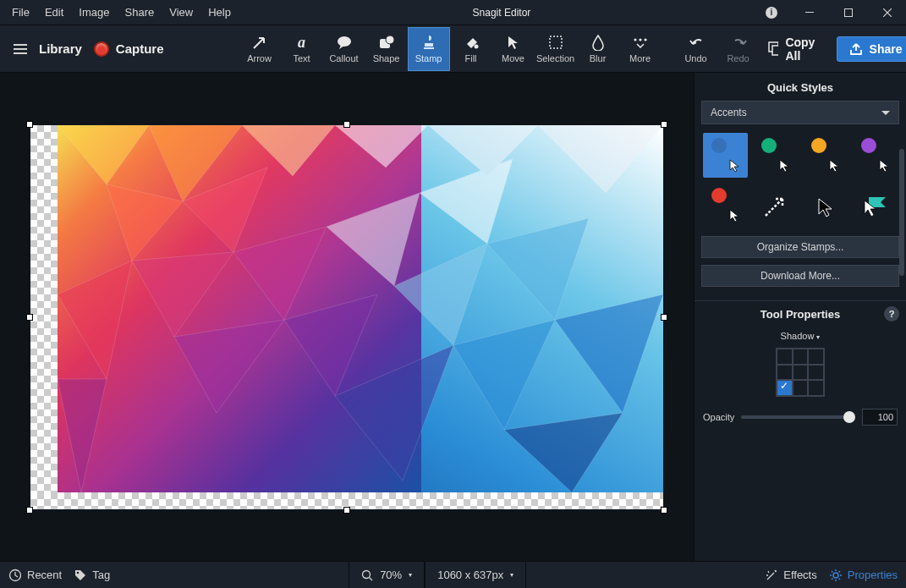  What do you see at coordinates (836, 575) in the screenshot?
I see `gear-icon` at bounding box center [836, 575].